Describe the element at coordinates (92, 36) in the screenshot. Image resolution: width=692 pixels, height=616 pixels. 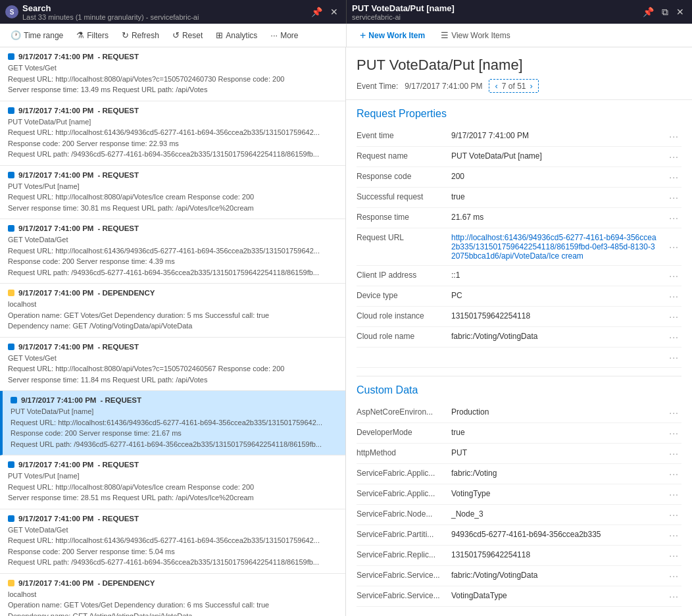
I see `filters-button: ⚗ Filters` at that location.